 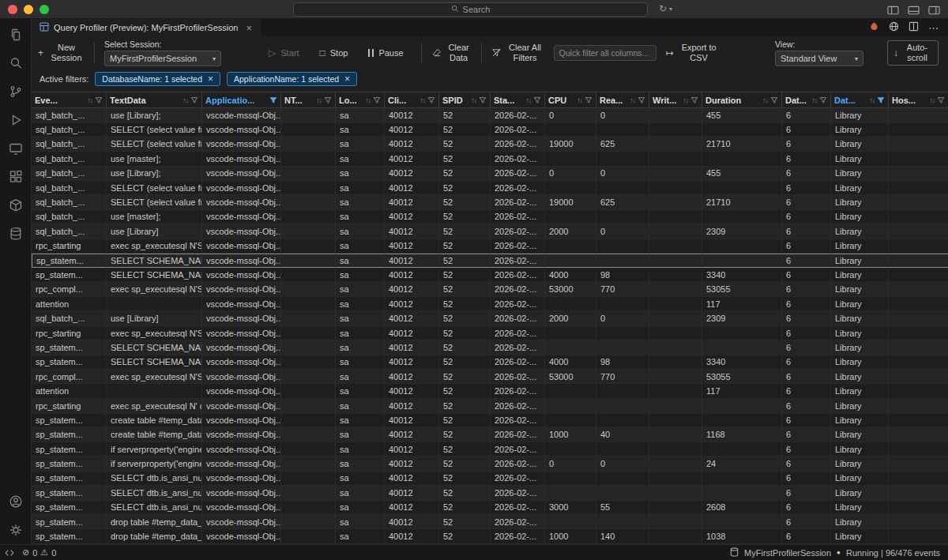 What do you see at coordinates (308, 100) in the screenshot?
I see `column-header-nt_user: NT...↑↓` at bounding box center [308, 100].